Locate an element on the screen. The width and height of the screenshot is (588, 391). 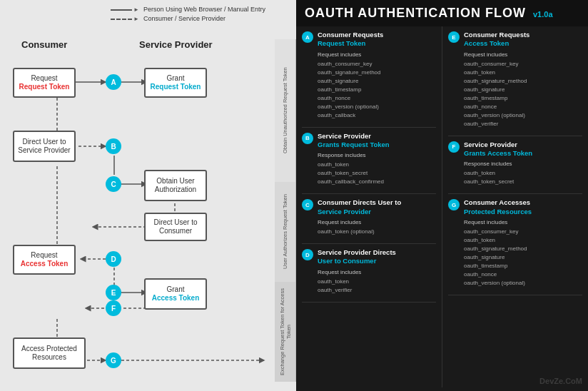
info-section-c: CConsumer Directs User toService Provide… is located at coordinates (369, 217).